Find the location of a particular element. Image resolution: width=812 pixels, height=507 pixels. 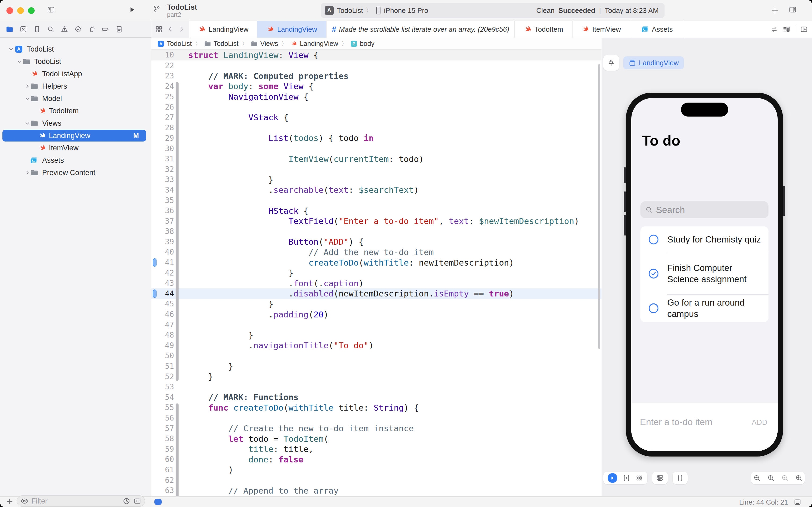

code-line-61: 61 ) is located at coordinates (376, 470).